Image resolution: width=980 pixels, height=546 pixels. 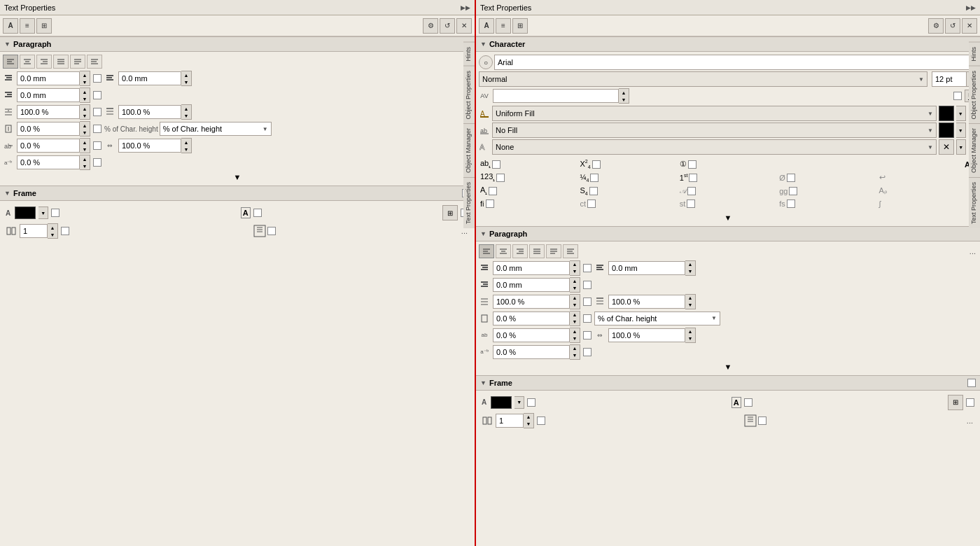 What do you see at coordinates (592, 204) in the screenshot?
I see `effect-ct-cb` at bounding box center [592, 204].